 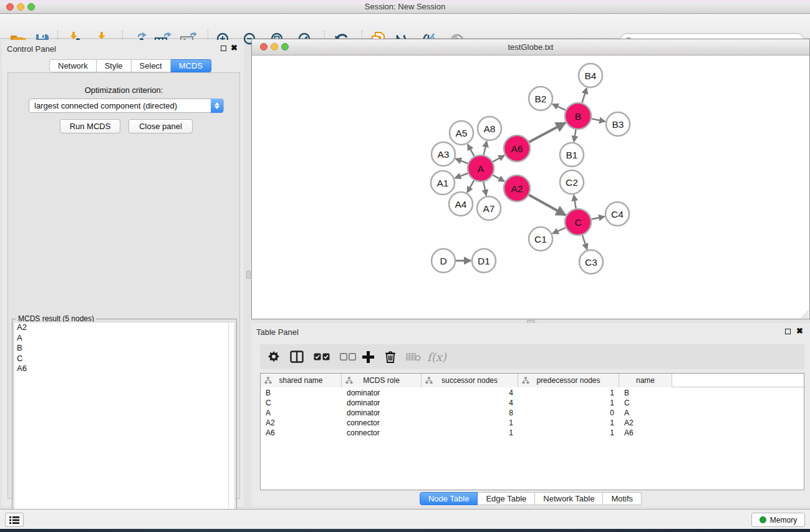 What do you see at coordinates (234, 47) in the screenshot?
I see `close-panel-icon: ✖` at bounding box center [234, 47].